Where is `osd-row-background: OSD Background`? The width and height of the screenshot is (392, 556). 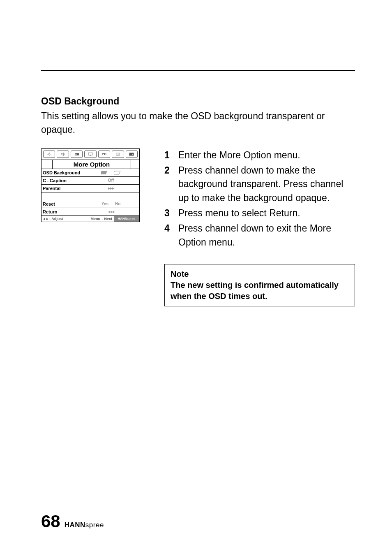 osd-row-background: OSD Background is located at coordinates (90, 173).